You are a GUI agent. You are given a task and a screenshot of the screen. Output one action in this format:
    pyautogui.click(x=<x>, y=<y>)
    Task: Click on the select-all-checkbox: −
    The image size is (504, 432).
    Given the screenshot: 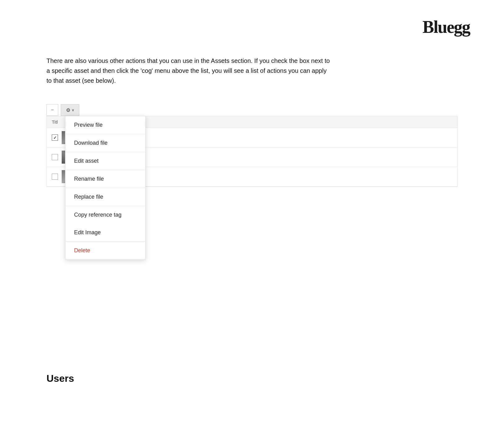 What is the action you would take?
    pyautogui.click(x=52, y=110)
    